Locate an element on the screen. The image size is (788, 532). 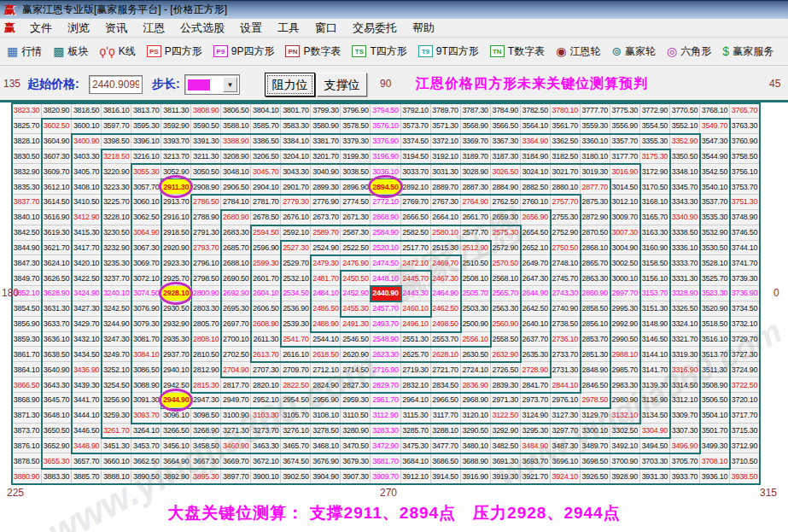
price-cell: 3926.50 is located at coordinates (596, 476).